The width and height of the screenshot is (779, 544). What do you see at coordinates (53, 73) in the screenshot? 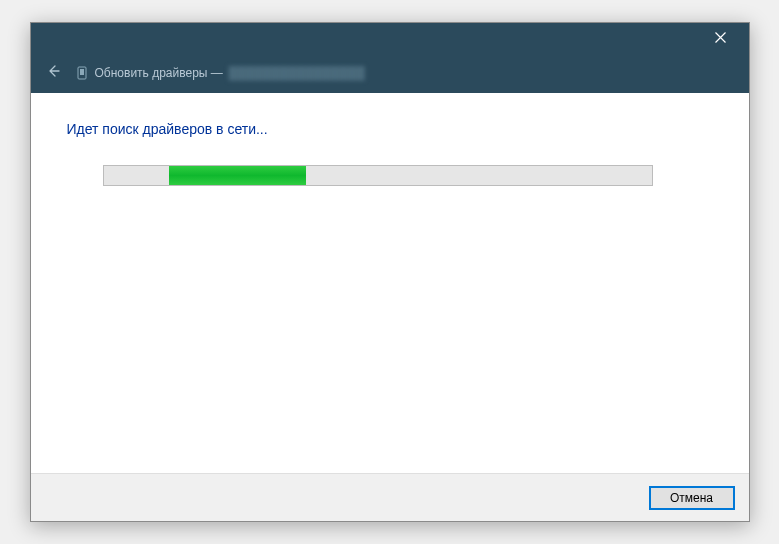
I see `back-button` at bounding box center [53, 73].